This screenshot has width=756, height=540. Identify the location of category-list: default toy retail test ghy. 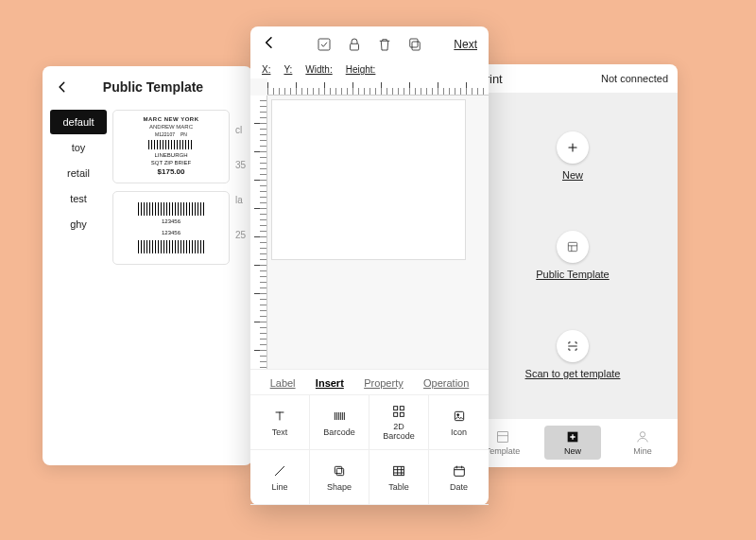
(78, 187).